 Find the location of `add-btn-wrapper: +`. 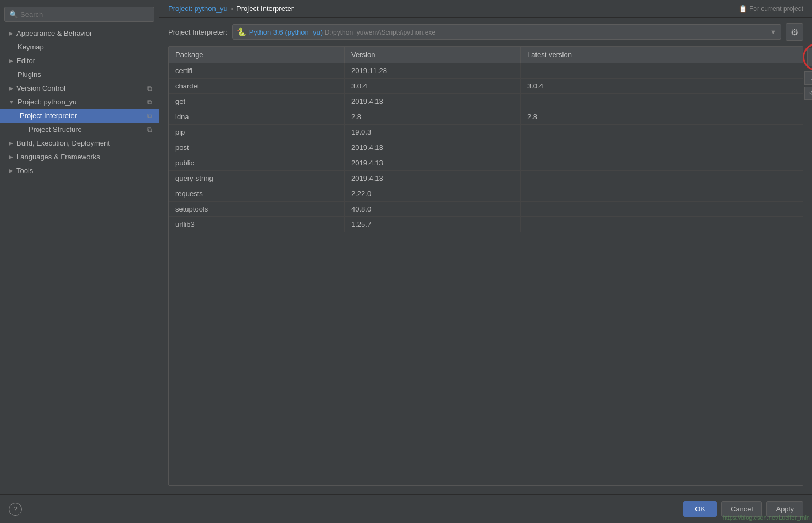

add-btn-wrapper: + is located at coordinates (808, 57).